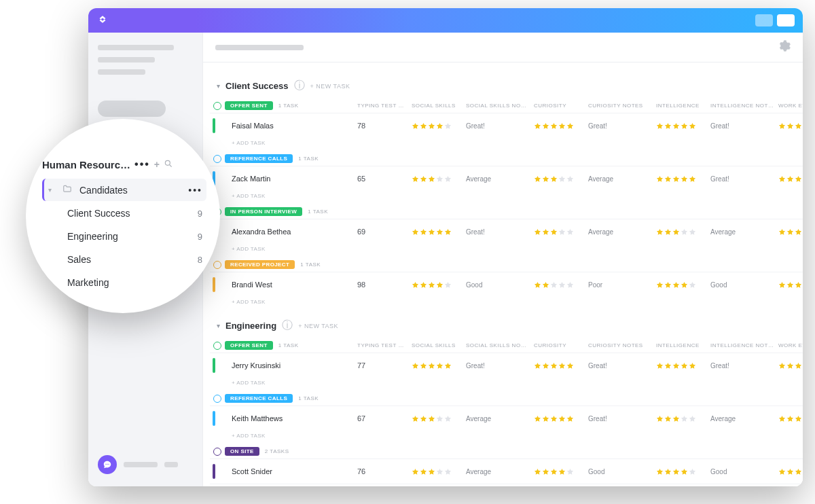 The width and height of the screenshot is (815, 504). I want to click on table-row: Zack Martin 65 Average Average Great! Go…, so click(507, 178).